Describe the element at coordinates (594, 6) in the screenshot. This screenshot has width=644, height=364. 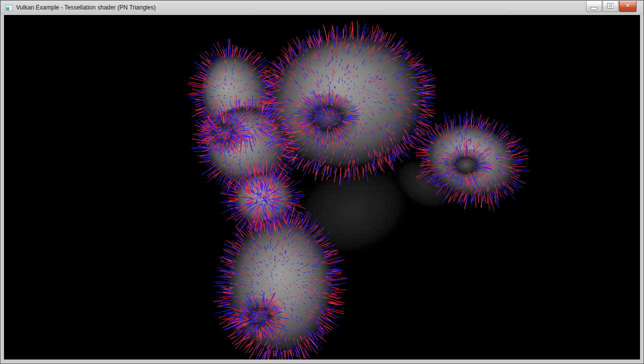
I see `minimize-button` at that location.